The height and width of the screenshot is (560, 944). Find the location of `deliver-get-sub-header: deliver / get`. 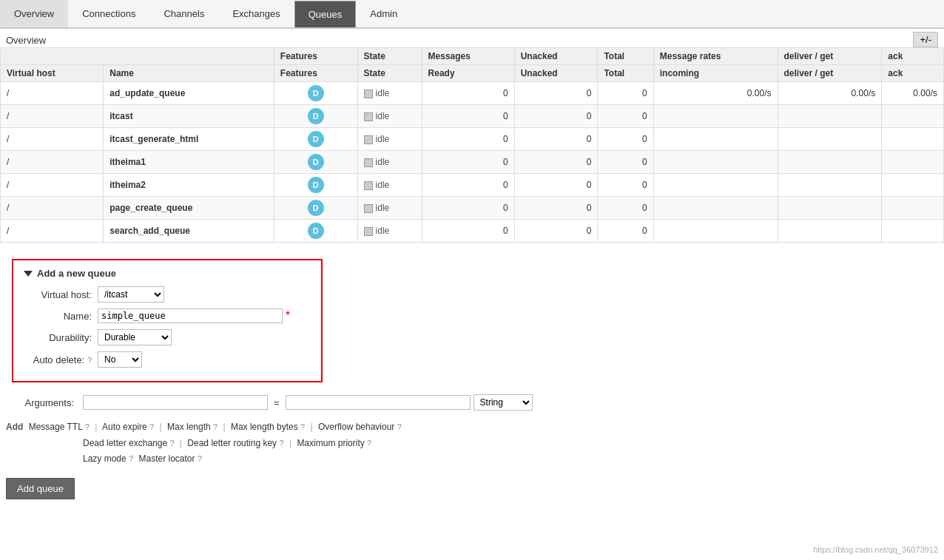

deliver-get-sub-header: deliver / get is located at coordinates (830, 74).